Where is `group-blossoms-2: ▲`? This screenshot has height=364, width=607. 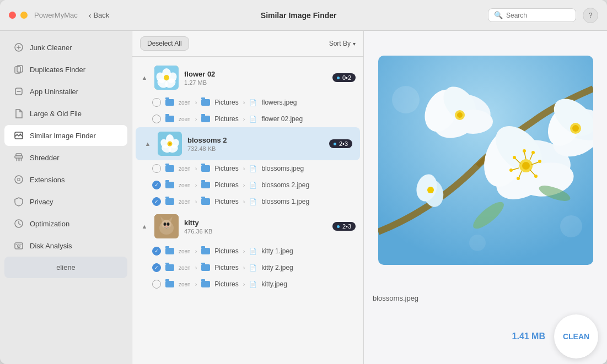 group-blossoms-2: ▲ is located at coordinates (248, 144).